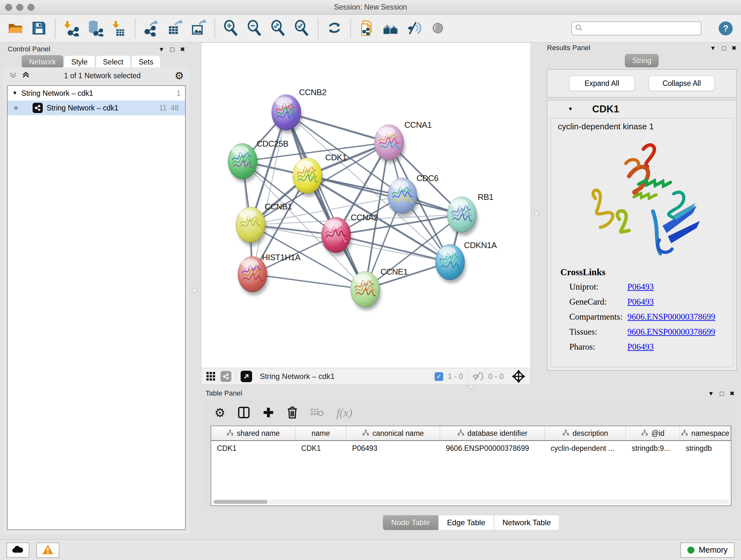  What do you see at coordinates (26, 76) in the screenshot?
I see `expand-all-networks-icon` at bounding box center [26, 76].